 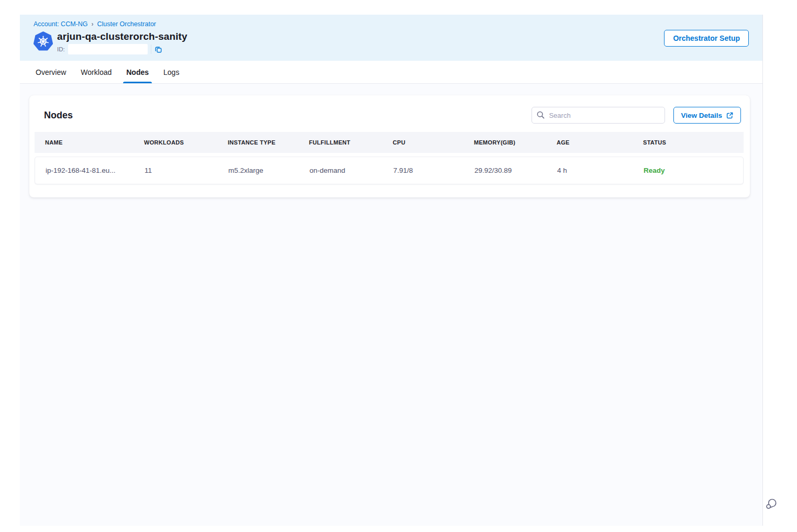 I want to click on view-details-button: View Details, so click(x=707, y=115).